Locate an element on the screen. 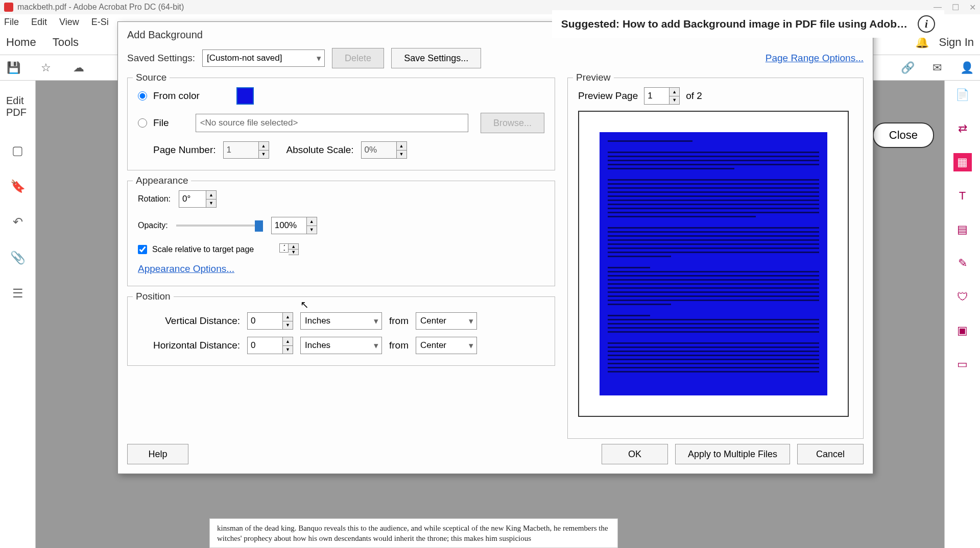 The width and height of the screenshot is (980, 548). absolute-scale-input is located at coordinates (379, 150).